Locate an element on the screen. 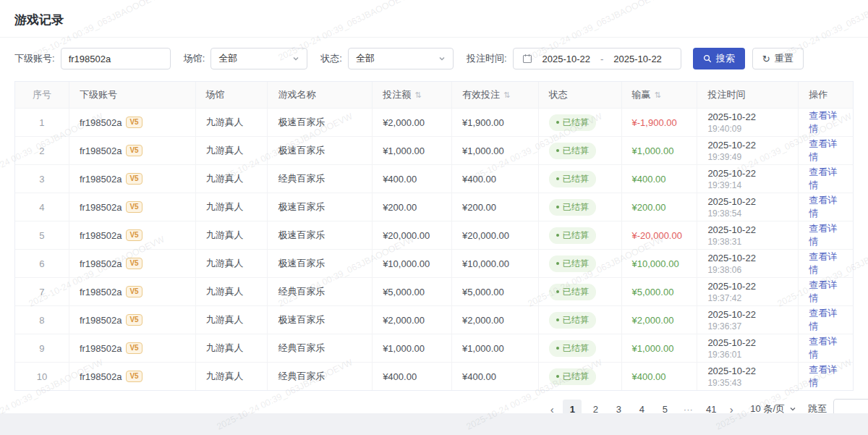 This screenshot has width=868, height=435. table-row: 8 fr198502a V5 九游真人 极速百家乐 ¥2,000.00 ¥2,0… is located at coordinates (434, 320).